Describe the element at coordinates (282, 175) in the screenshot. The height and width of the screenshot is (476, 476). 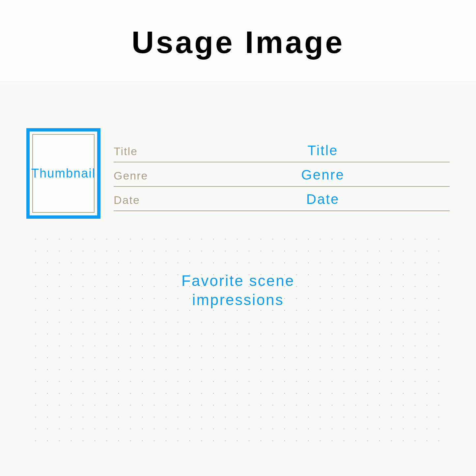
I see `field-row-genre: Genre Genre` at that location.